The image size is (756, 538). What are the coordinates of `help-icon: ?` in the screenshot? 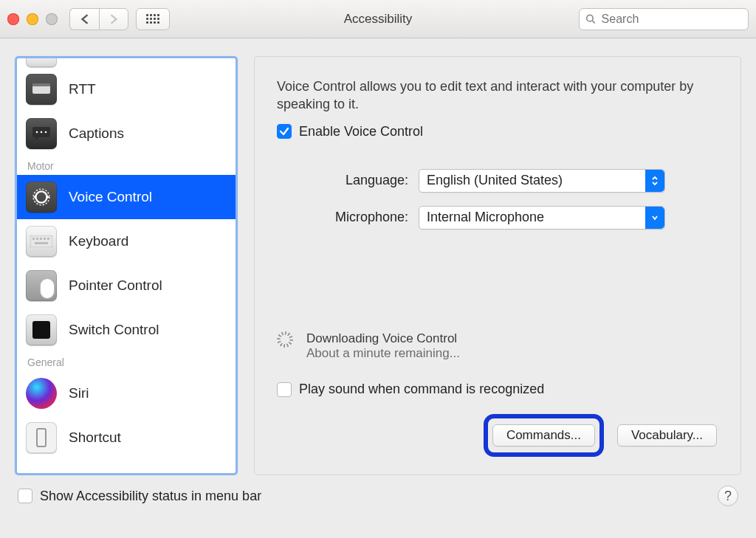 It's located at (728, 496).